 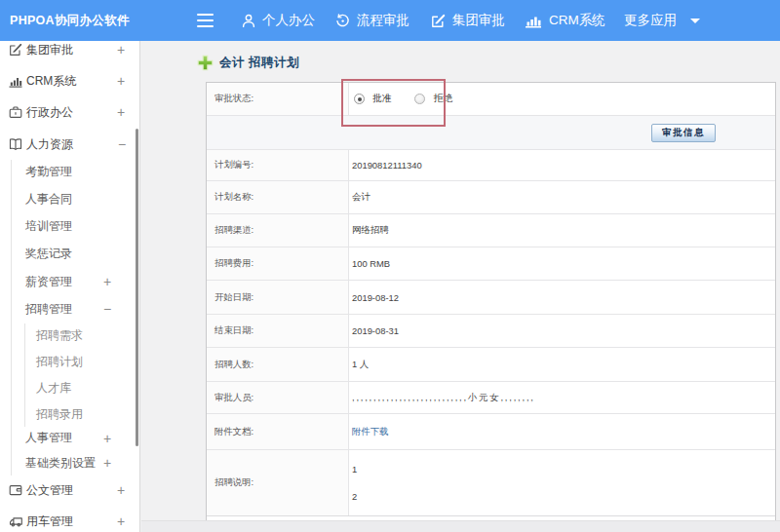 What do you see at coordinates (562, 99) in the screenshot?
I see `approval-status-field: 批准 拒绝` at bounding box center [562, 99].